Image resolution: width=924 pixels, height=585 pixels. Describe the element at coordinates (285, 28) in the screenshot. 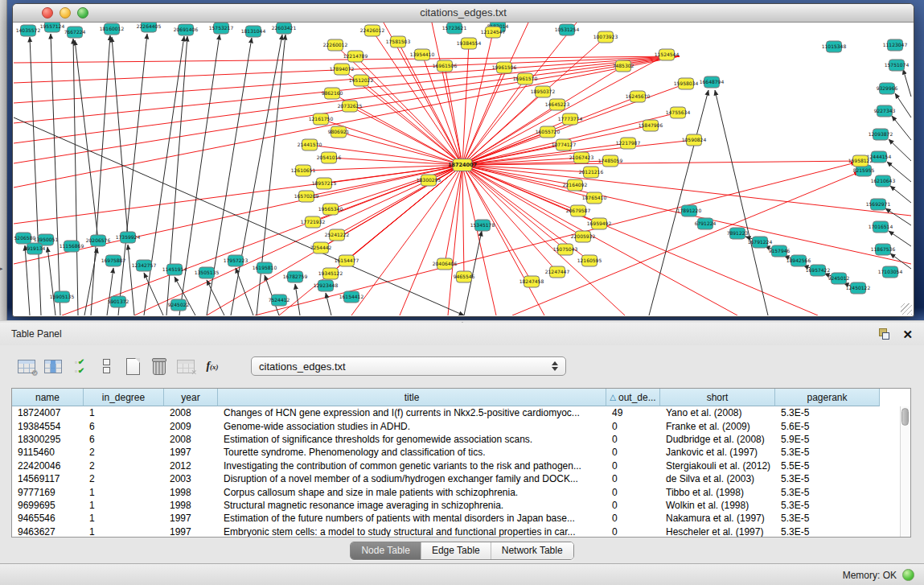

I see `graph-node: 22603421` at that location.